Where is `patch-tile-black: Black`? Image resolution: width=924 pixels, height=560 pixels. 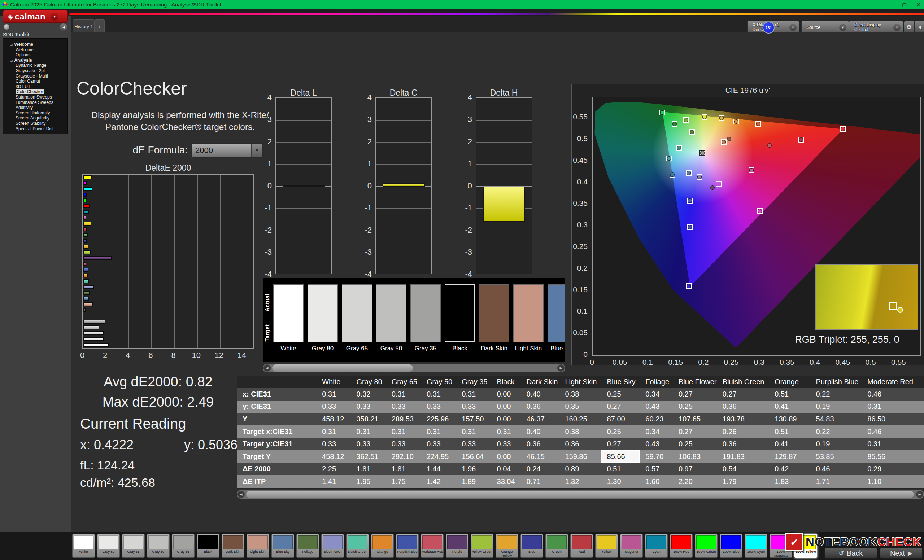 patch-tile-black: Black is located at coordinates (208, 546).